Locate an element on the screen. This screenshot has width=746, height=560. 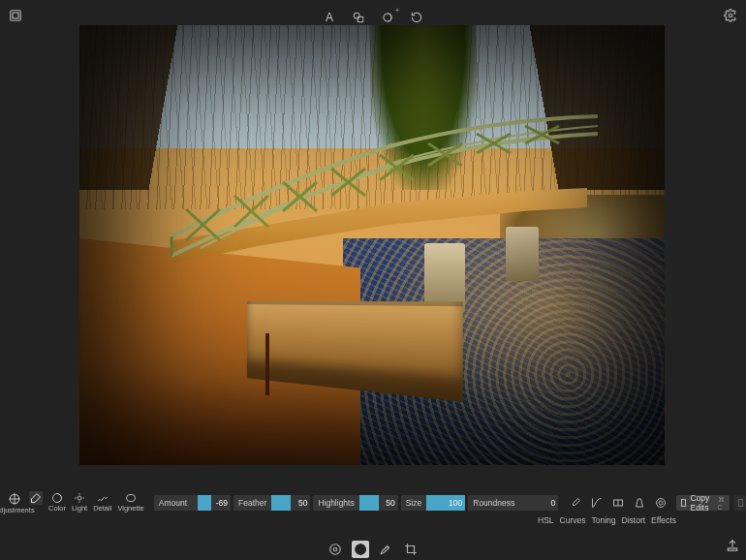
copy-shortcut: ⌘ C is located at coordinates (722, 504).